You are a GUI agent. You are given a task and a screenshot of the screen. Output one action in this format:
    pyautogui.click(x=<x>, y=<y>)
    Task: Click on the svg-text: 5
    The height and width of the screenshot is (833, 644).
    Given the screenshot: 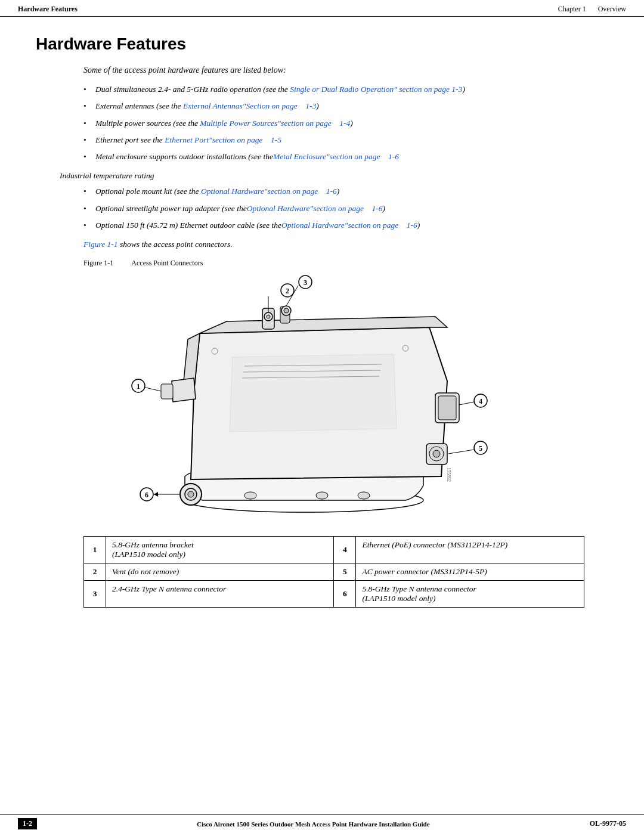 What is the action you would take?
    pyautogui.click(x=481, y=448)
    